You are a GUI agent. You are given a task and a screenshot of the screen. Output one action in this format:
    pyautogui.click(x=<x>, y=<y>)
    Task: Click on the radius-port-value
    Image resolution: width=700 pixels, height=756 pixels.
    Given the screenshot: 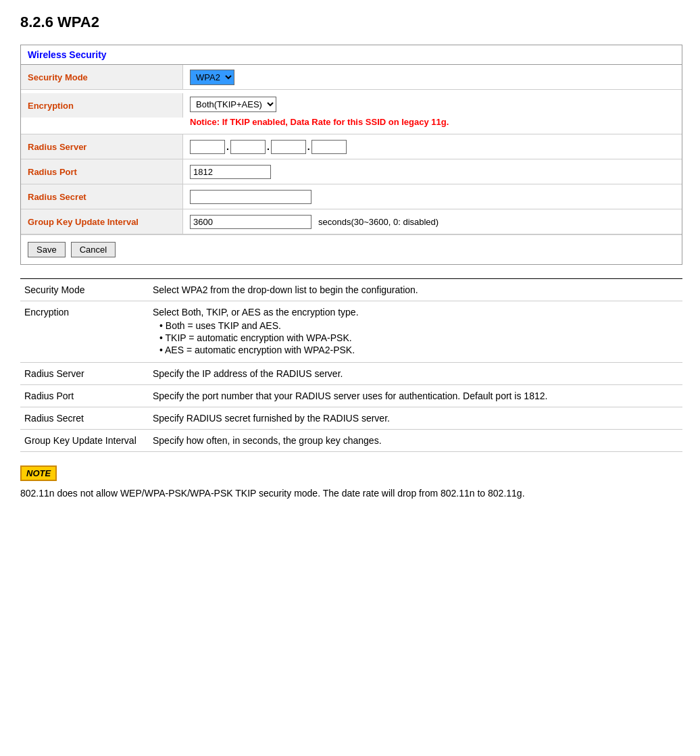 What is the action you would take?
    pyautogui.click(x=432, y=172)
    